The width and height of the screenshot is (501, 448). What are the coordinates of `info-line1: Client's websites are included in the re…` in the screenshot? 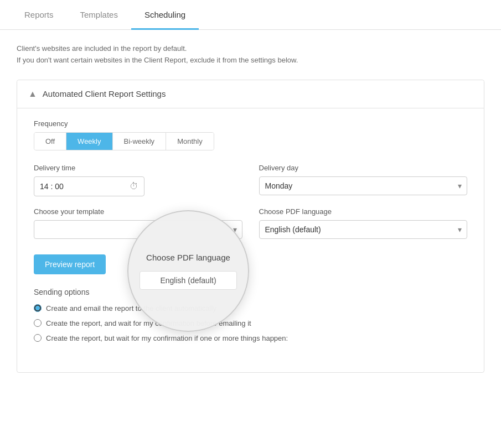 It's located at (250, 49).